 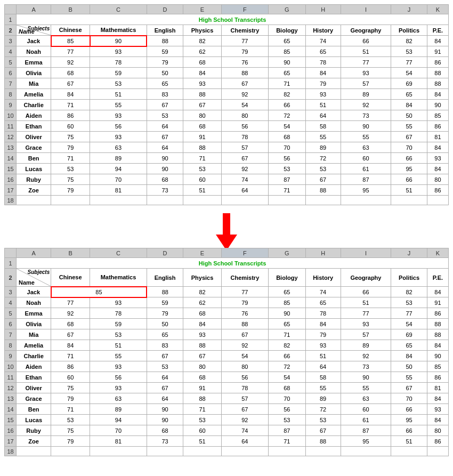 I want to click on col-j: J, so click(x=409, y=10).